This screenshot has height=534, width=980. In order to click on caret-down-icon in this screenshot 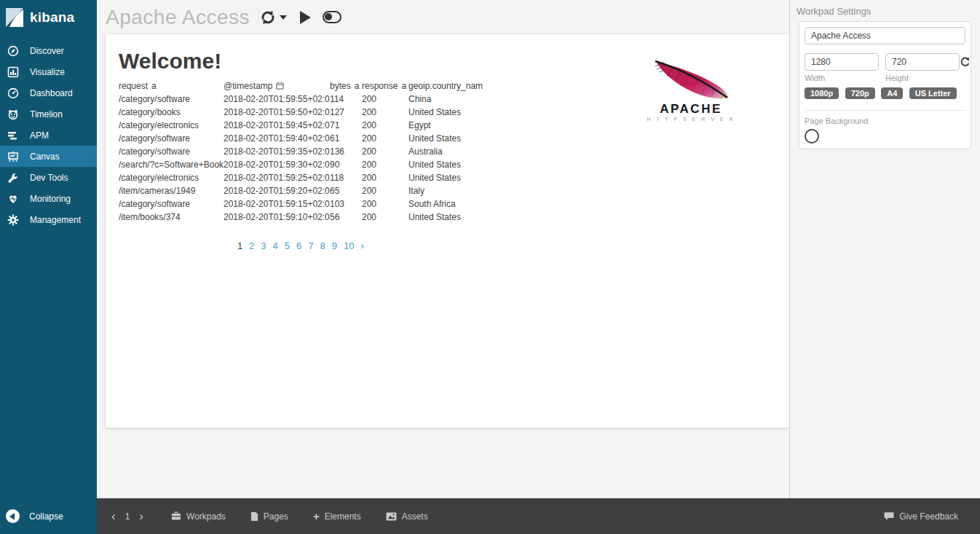, I will do `click(282, 17)`.